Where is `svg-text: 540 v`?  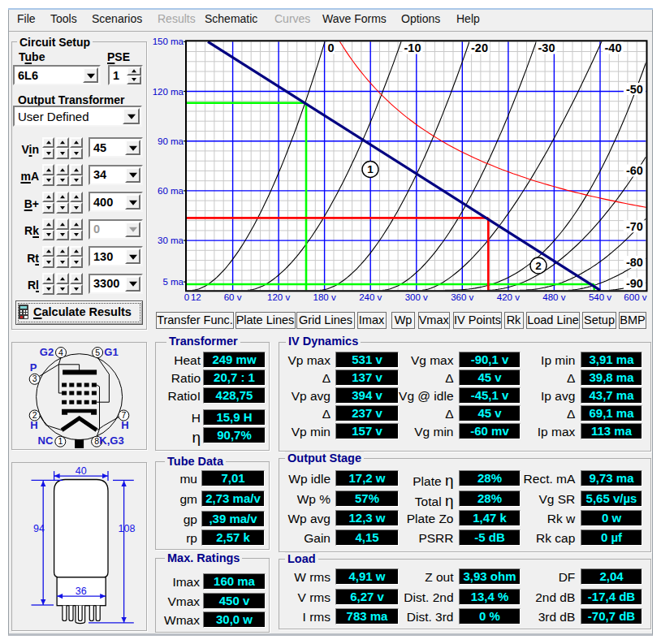
svg-text: 540 v is located at coordinates (600, 297).